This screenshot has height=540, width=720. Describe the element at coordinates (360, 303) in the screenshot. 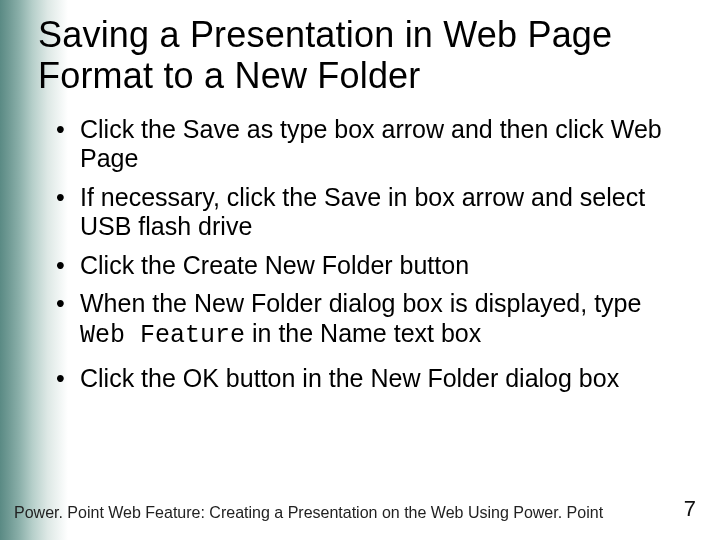

I see `bullet-text-prefix: When the New Folder dialog box is displa…` at that location.